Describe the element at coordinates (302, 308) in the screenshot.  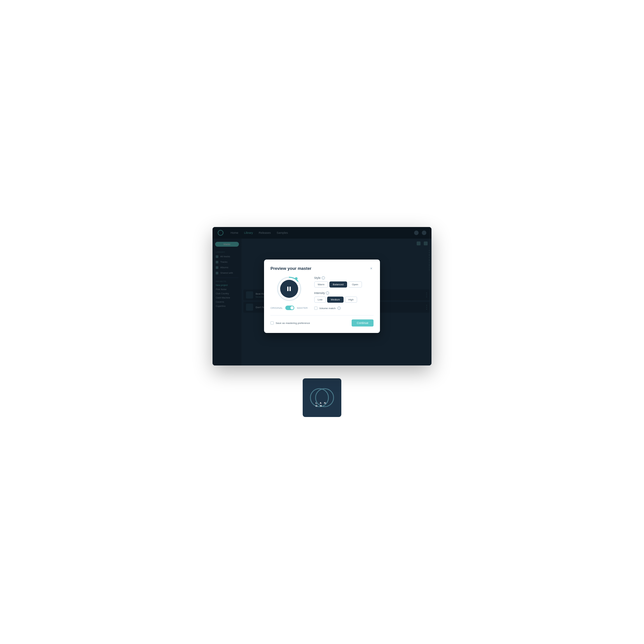
I see `toggle-master-label: MASTER` at that location.